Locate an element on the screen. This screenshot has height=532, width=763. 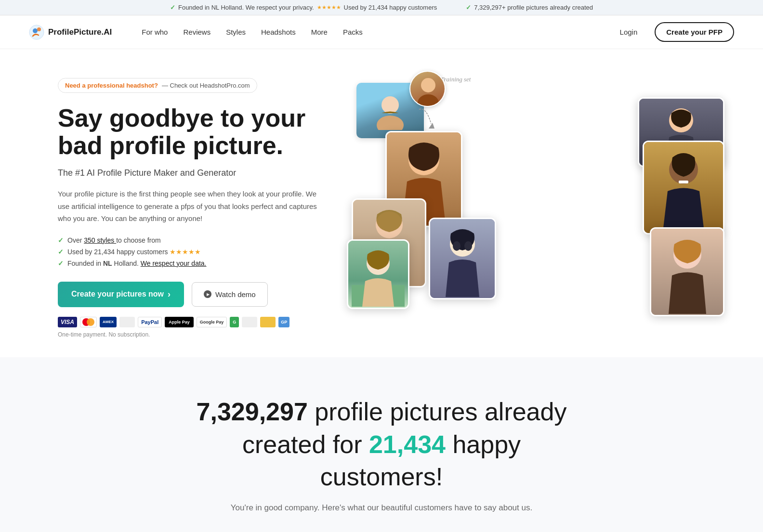
bullet-customers: ✓ Used by 21,434 happy customers ★★★★★ is located at coordinates (193, 252).